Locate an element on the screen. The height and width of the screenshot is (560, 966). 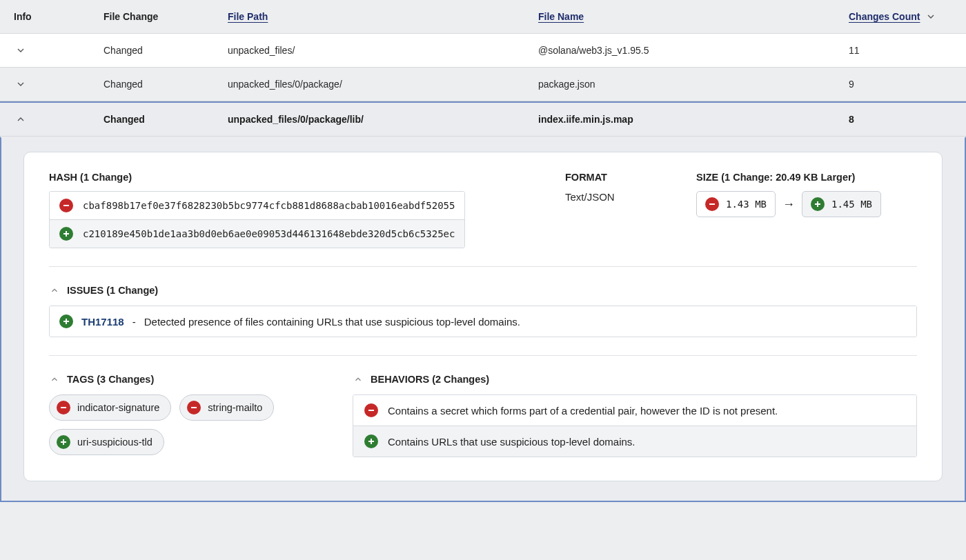
collapse-toggle is located at coordinates (21, 119).